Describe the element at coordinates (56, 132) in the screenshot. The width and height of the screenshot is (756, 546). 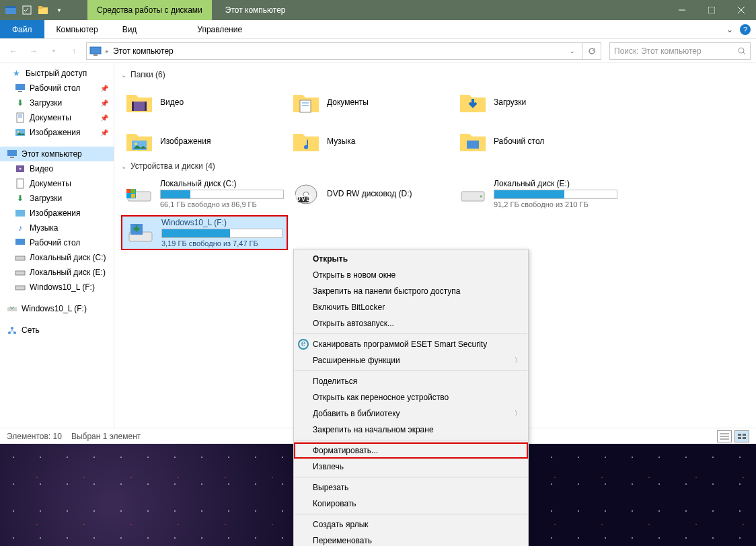
I see `sidebar-pictures: Изображения📌` at that location.